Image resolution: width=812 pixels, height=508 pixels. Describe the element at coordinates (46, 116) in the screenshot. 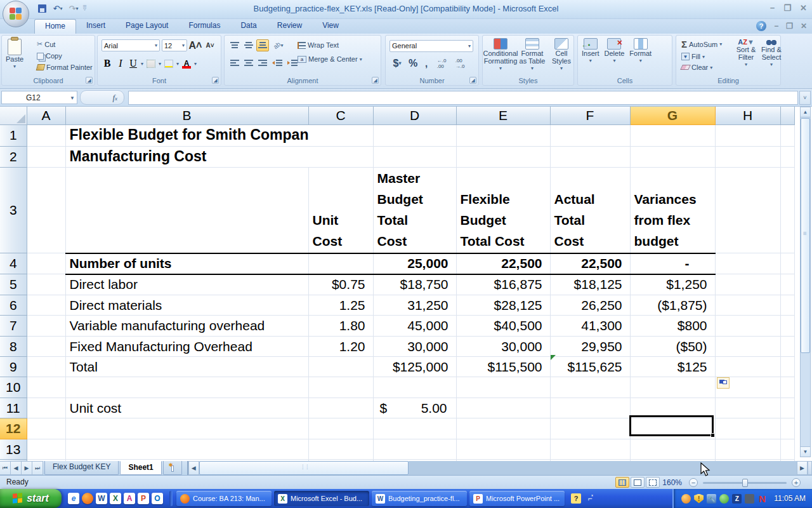

I see `col-header-a: A` at that location.